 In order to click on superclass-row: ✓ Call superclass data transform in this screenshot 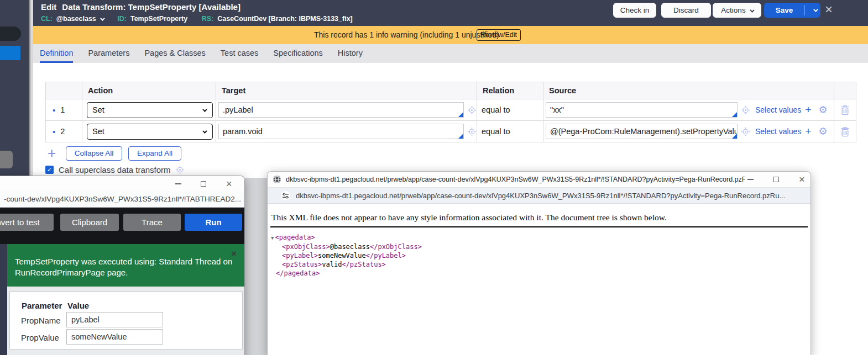, I will do `click(115, 170)`.